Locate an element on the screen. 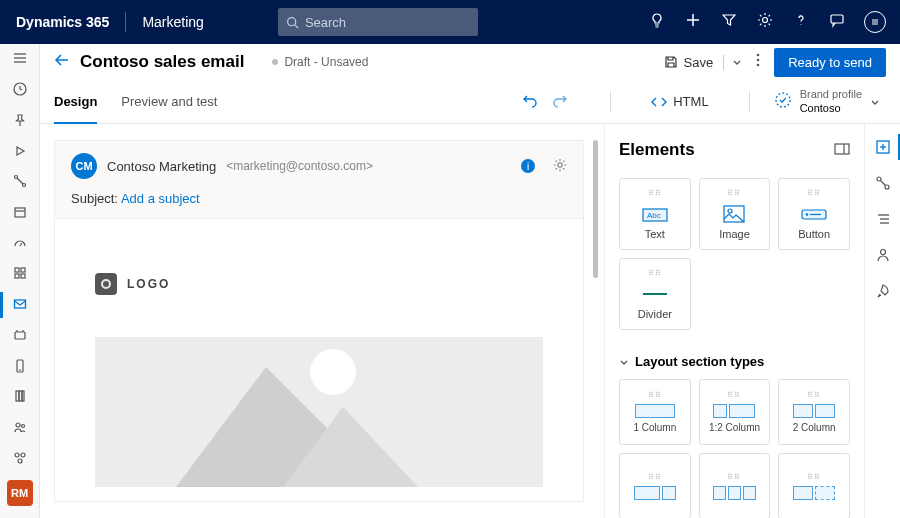 The height and width of the screenshot is (518, 900). module: Marketing is located at coordinates (172, 22).